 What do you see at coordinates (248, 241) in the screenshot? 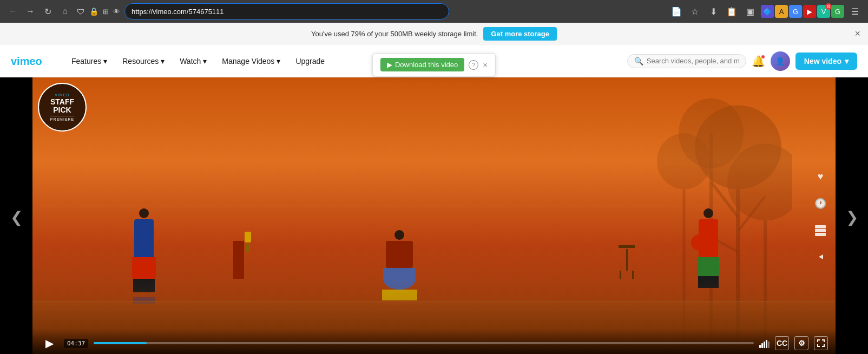
I see `flower-vase` at bounding box center [248, 241].